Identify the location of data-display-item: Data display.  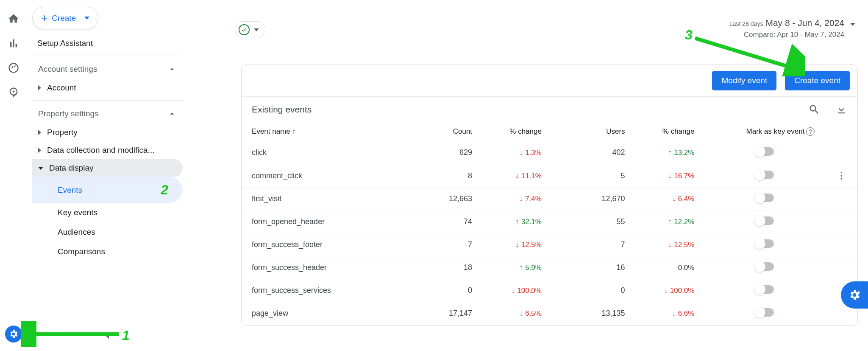
(108, 168).